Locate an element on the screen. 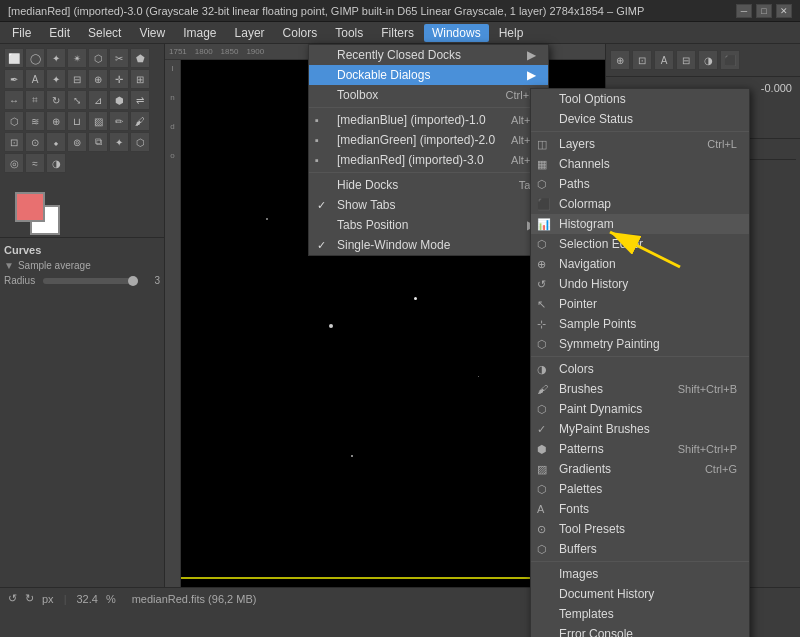 This screenshot has height=637, width=800. tool-dodge-burn: ◑ is located at coordinates (56, 163).